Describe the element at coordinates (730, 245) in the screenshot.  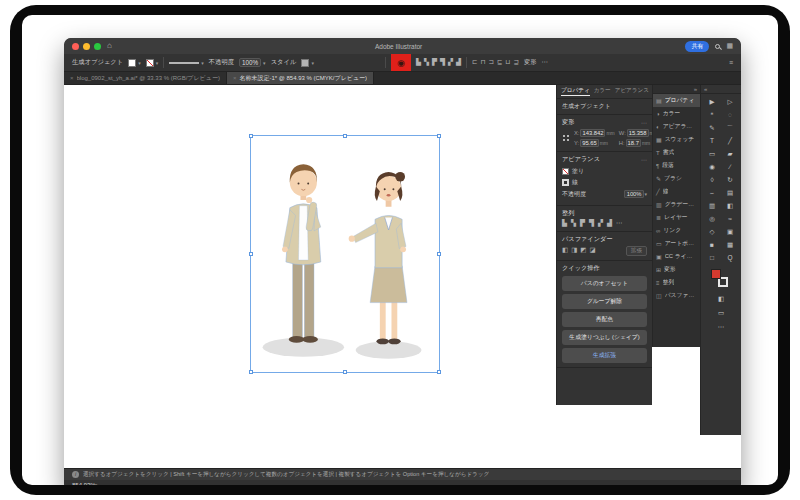
I see `symbol-sprayer-tool: ▦` at that location.